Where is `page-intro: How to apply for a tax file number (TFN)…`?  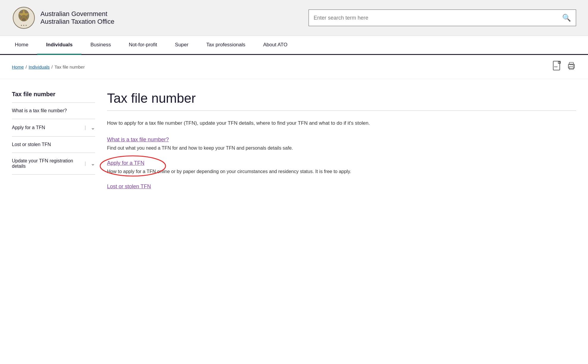
page-intro: How to apply for a tax file number (TFN)… is located at coordinates (342, 123).